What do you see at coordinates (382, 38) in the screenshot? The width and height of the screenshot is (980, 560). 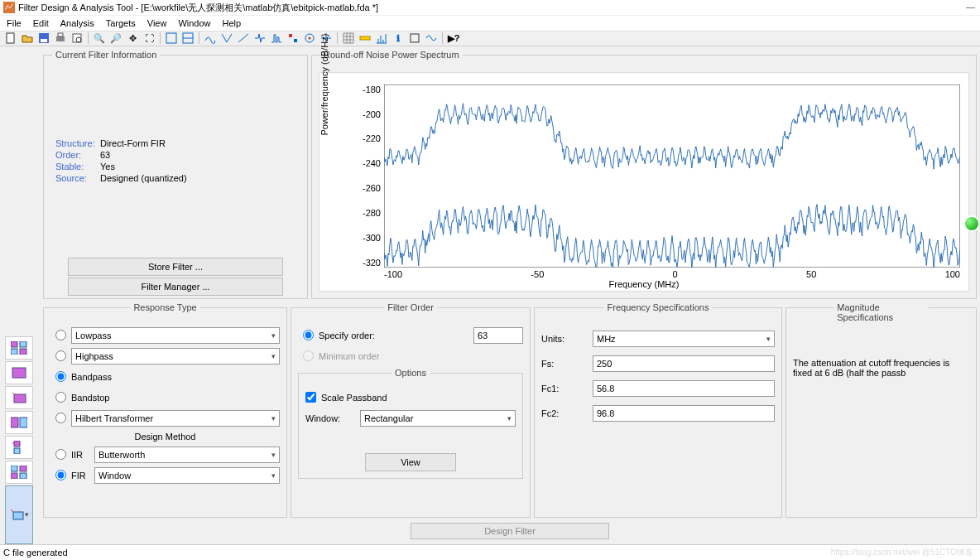 I see `chart-icon` at bounding box center [382, 38].